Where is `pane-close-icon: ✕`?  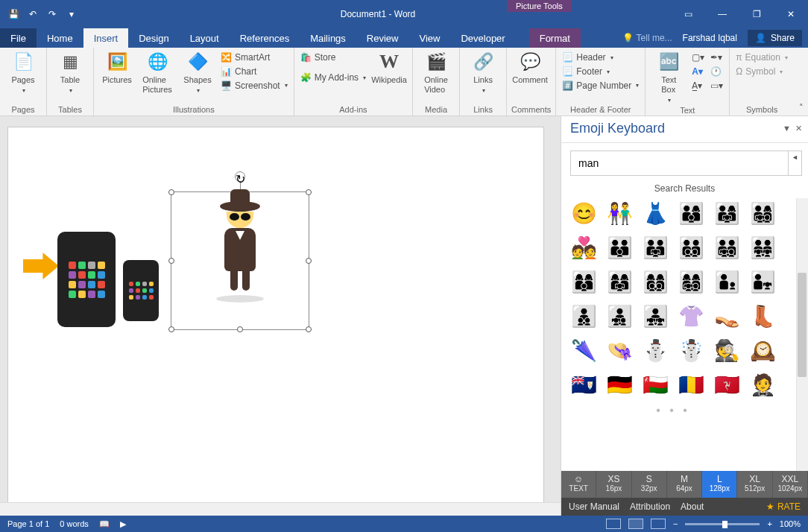
pane-close-icon: ✕ is located at coordinates (799, 128).